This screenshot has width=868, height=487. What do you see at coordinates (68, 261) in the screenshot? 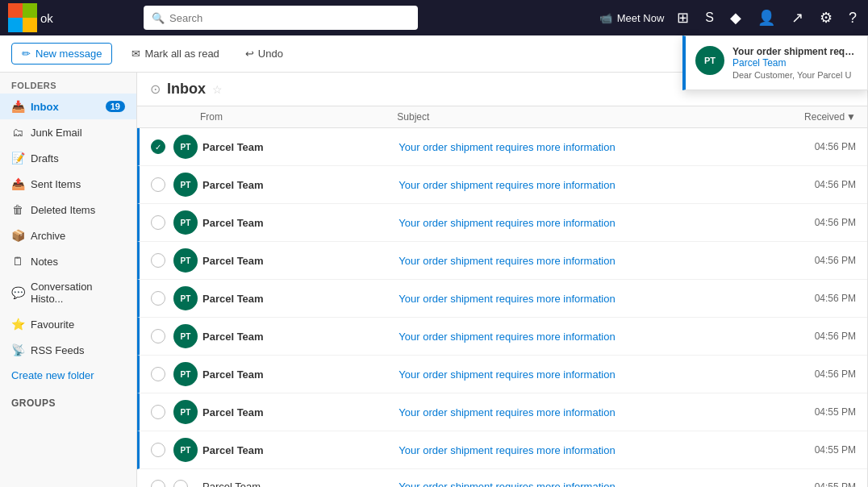
I see `sidebar-item-notes: 🗒 Notes` at bounding box center [68, 261].